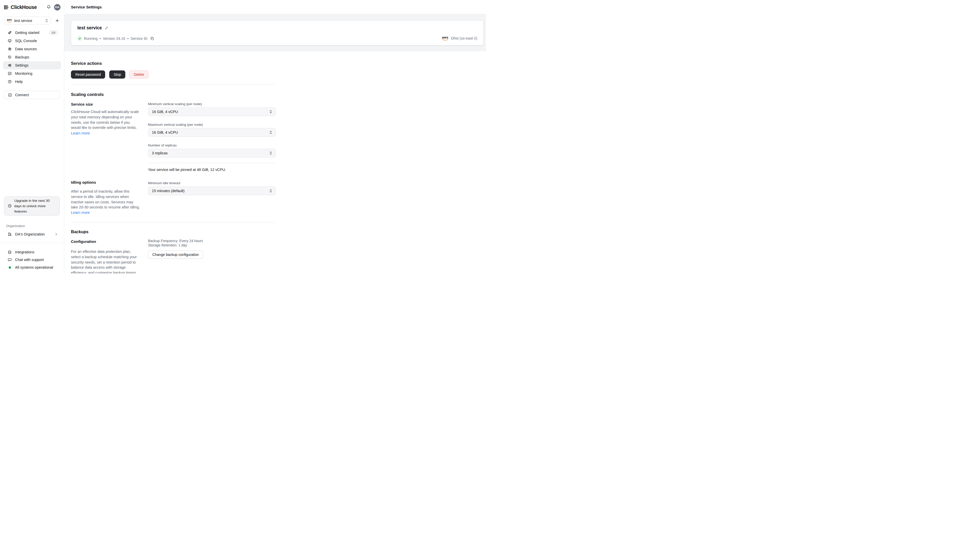 This screenshot has height=547, width=980. What do you see at coordinates (80, 38) in the screenshot?
I see `running-check-icon` at bounding box center [80, 38].